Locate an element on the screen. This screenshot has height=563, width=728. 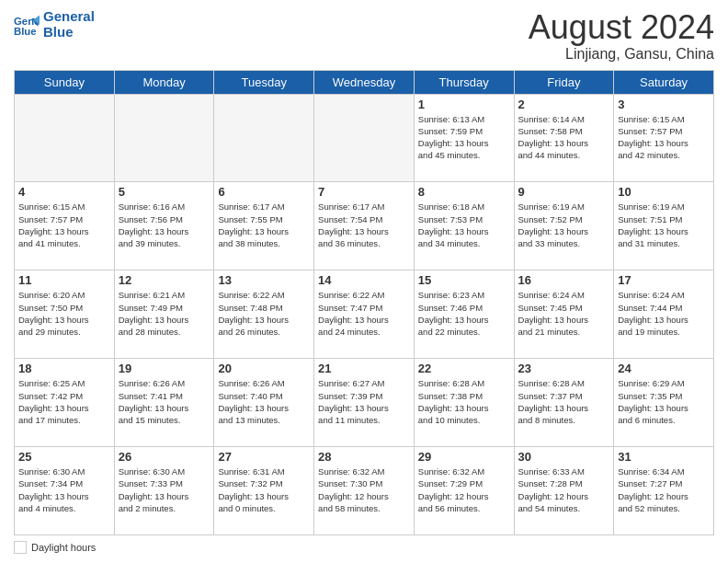
title-block: August 2024 Linjiang, Gansu, China is located at coordinates (621, 36).